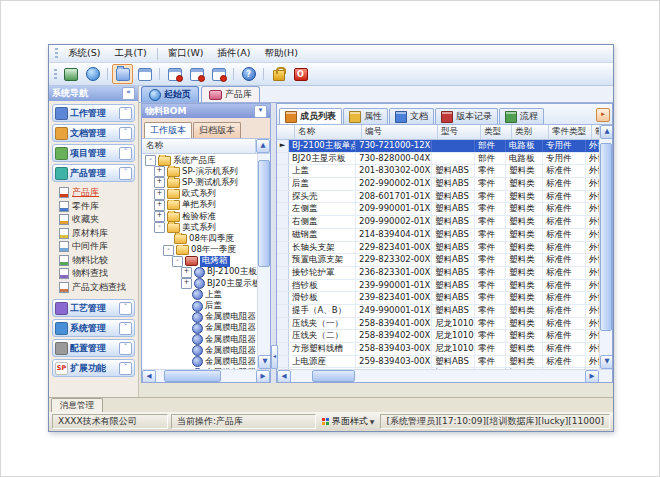  I want to click on grid-vscroll-thumb, so click(606, 237).